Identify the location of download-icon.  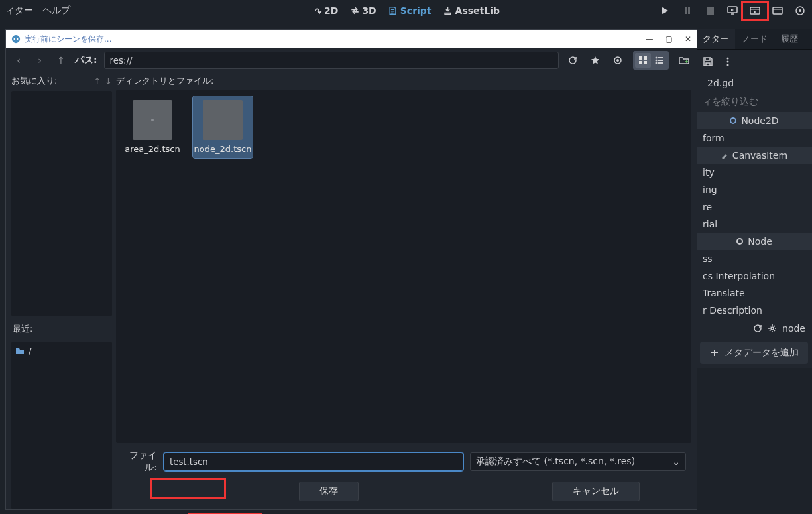
(448, 11).